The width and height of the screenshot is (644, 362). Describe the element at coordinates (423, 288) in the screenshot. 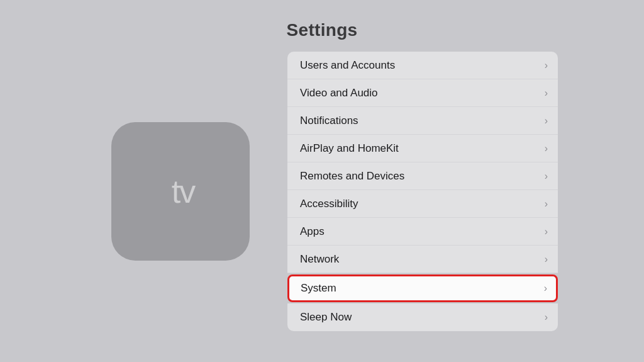

I see `settings-item-system: System›` at that location.